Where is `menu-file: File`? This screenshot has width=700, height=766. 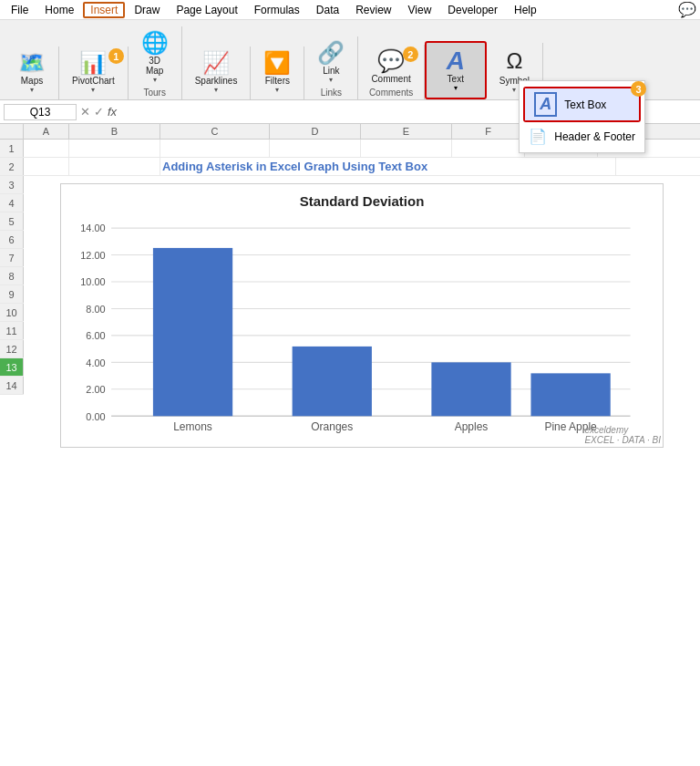 menu-file: File is located at coordinates (20, 10).